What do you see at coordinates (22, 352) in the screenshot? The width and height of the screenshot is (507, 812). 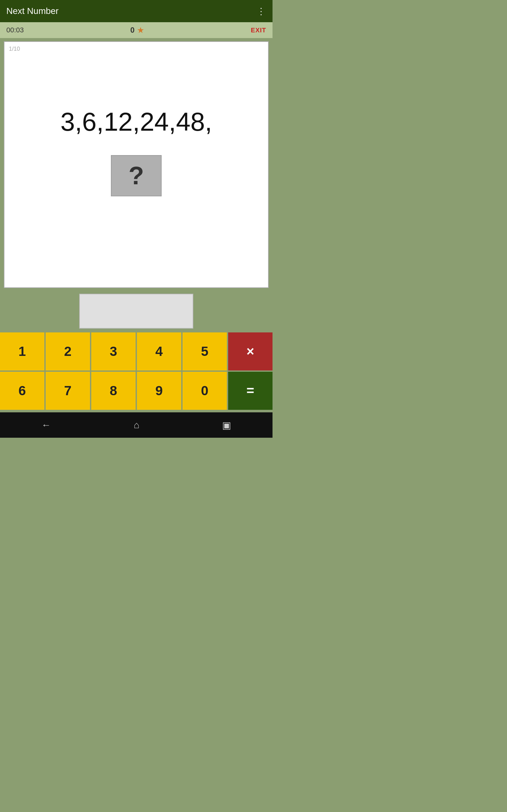 I see `key-1: 1` at bounding box center [22, 352].